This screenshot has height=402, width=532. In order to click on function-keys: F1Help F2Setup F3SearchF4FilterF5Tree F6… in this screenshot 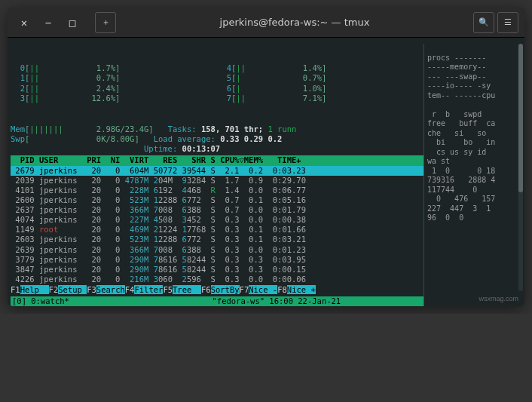, I will do `click(217, 290)`.